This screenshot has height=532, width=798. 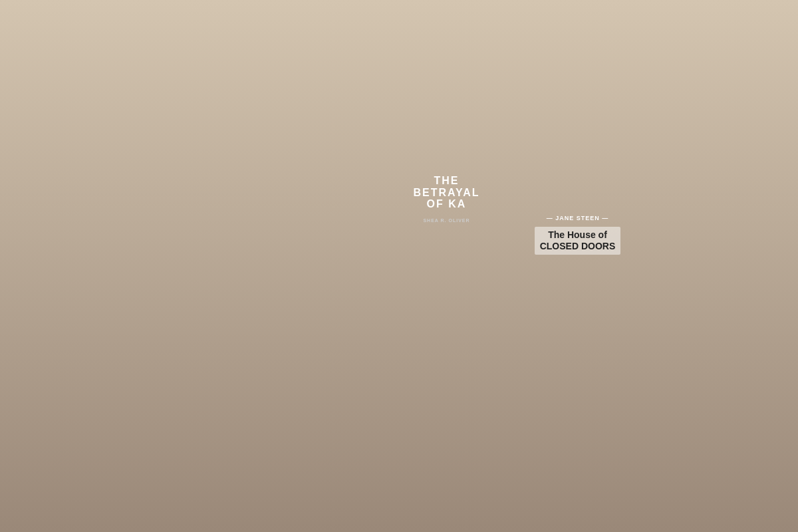 I want to click on book-card-house: — JANE STEEN — The House ofCLOSED DOORS …, so click(x=577, y=207).